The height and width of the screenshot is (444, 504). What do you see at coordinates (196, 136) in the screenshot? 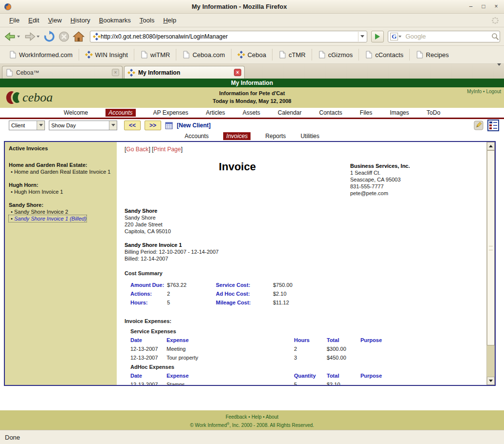
I see `subnav-accounts: Accounts` at bounding box center [196, 136].